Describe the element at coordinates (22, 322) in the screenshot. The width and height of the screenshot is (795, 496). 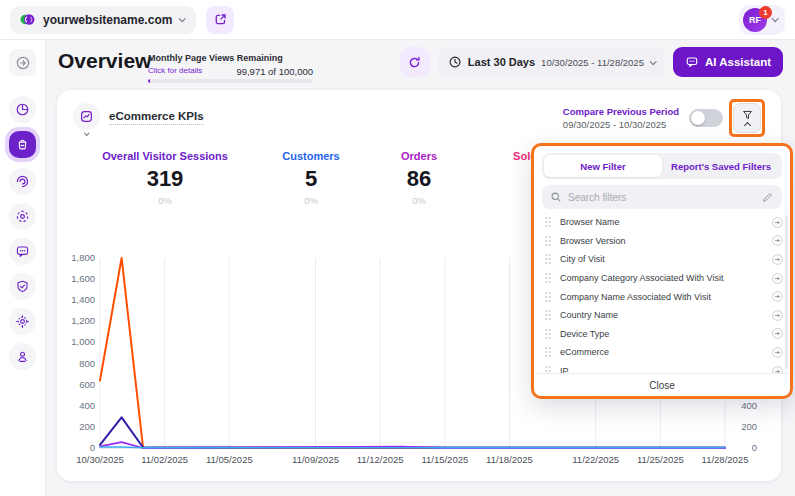
I see `gear-icon` at that location.